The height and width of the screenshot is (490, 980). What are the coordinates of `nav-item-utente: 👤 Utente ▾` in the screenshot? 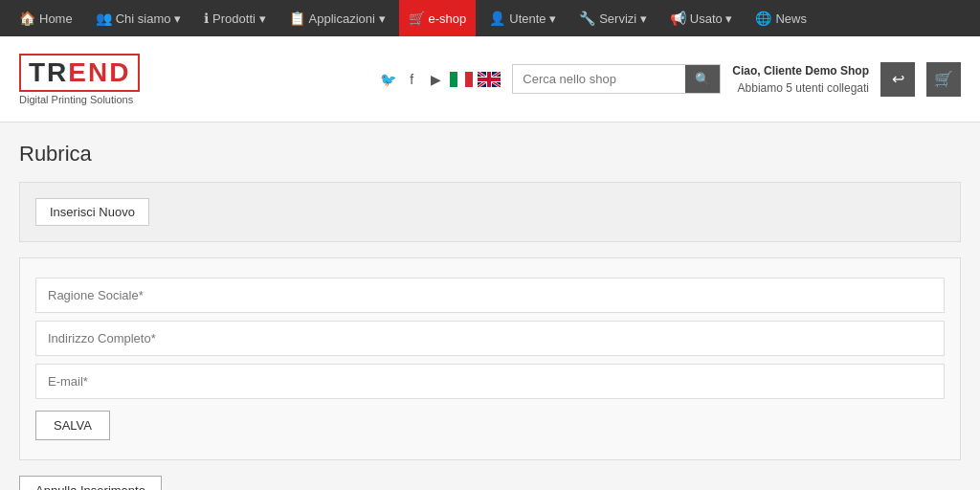 It's located at (523, 18).